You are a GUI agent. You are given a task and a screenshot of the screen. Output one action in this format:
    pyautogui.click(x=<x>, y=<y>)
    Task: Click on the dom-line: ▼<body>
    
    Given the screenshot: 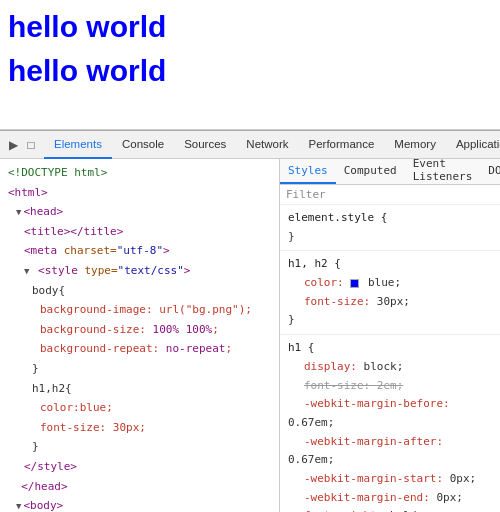 What is the action you would take?
    pyautogui.click(x=140, y=504)
    